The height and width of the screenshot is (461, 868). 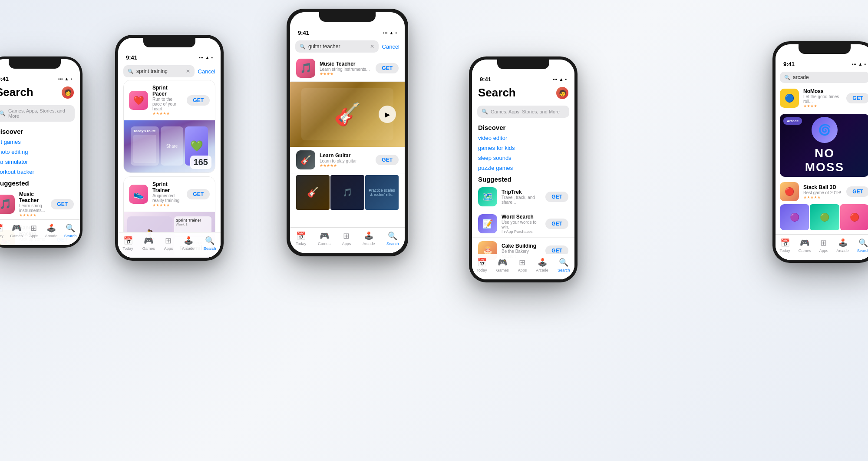 I want to click on app-info-nomoss: NoMoss Let the good times roll... ★★★★, so click(x=822, y=98).